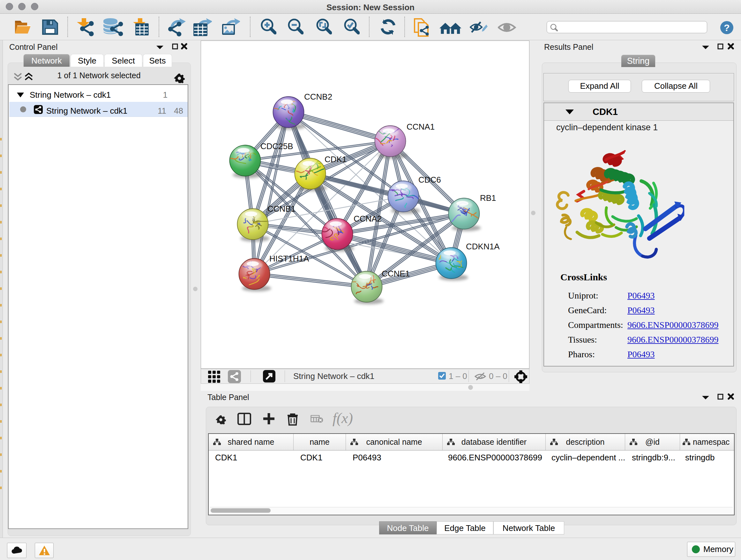 The height and width of the screenshot is (560, 741). Describe the element at coordinates (430, 180) in the screenshot. I see `svg-text: CDC6` at that location.